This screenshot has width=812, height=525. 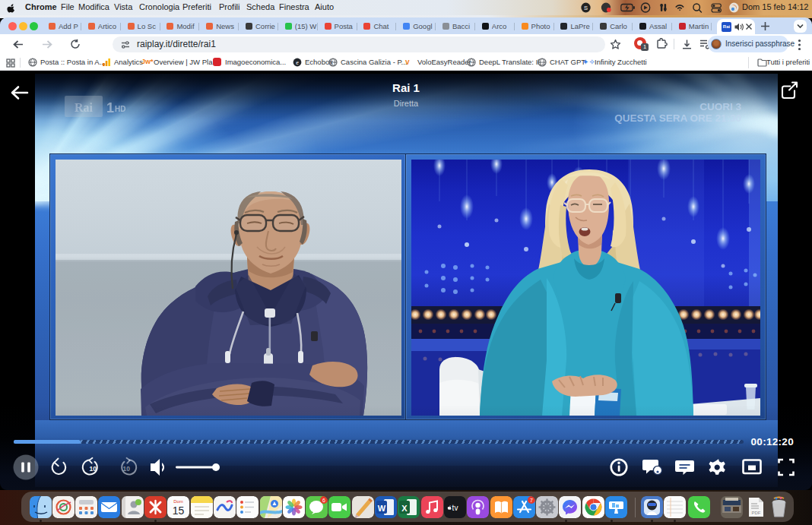 I want to click on svg-text: Diretta, so click(x=406, y=103).